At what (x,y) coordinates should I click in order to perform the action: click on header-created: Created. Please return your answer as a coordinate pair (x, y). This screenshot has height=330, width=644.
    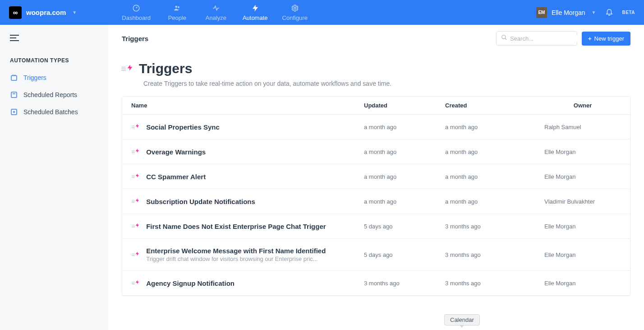
    Looking at the image, I should click on (495, 106).